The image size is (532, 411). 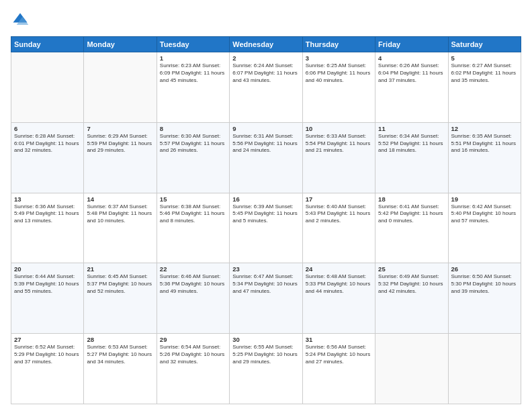 I want to click on day-info: Sunrise: 6:35 AM Sunset: 5:51 PM Dayligh…, so click(x=485, y=144).